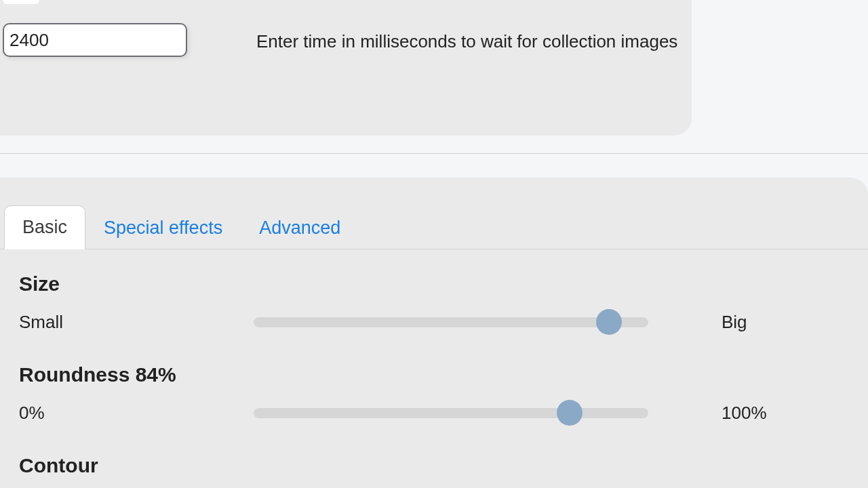 This screenshot has height=488, width=868. Describe the element at coordinates (609, 322) in the screenshot. I see `size-slider-thumb` at that location.